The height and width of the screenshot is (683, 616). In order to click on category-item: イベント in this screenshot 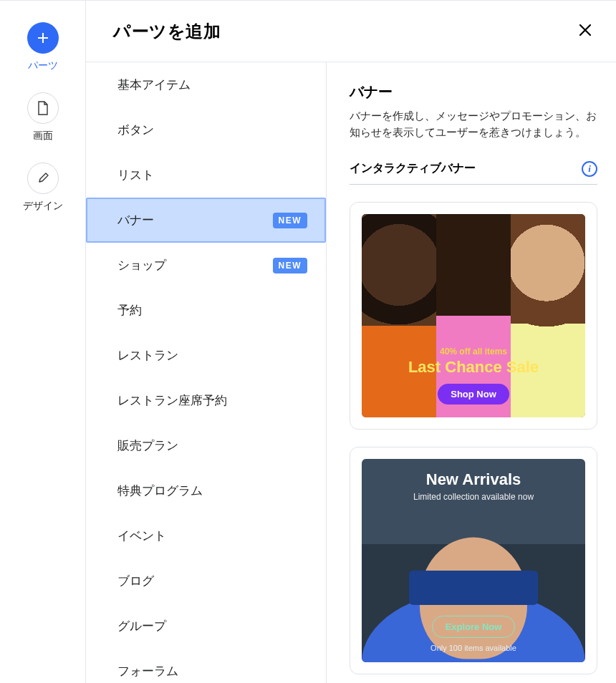, I will do `click(206, 536)`.